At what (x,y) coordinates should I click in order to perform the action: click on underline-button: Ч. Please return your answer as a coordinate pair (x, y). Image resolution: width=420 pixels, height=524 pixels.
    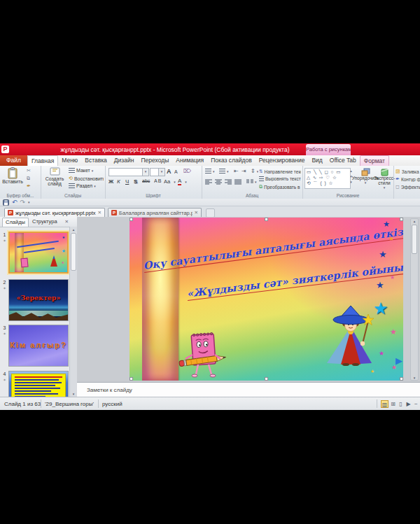
    Looking at the image, I should click on (128, 182).